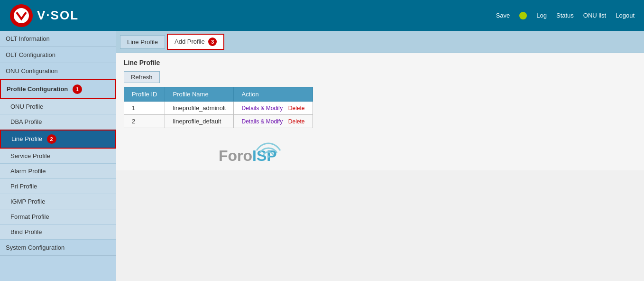 The height and width of the screenshot is (281, 644). Describe the element at coordinates (199, 108) in the screenshot. I see `cell-name: lineprofile_adminolt` at that location.